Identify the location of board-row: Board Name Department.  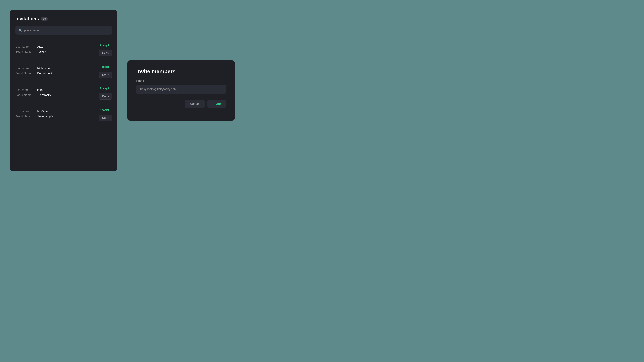
(34, 73).